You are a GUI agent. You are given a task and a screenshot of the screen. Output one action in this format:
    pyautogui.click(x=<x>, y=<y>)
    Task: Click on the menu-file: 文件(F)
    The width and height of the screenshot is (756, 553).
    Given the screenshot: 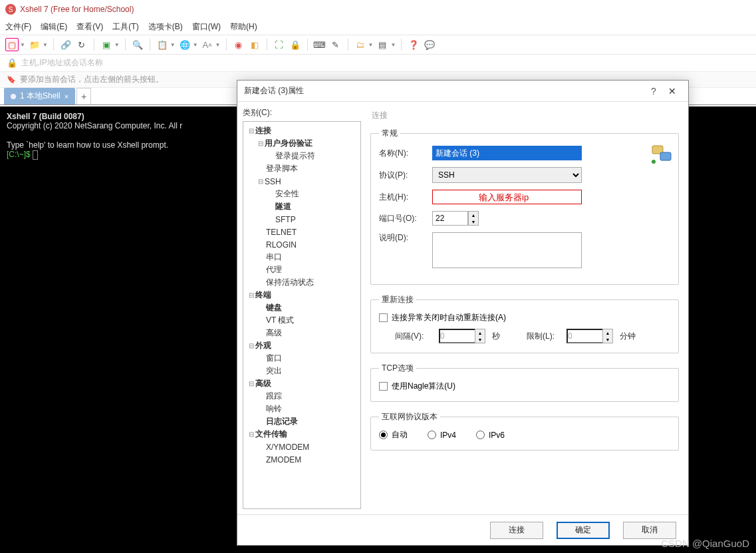 What is the action you would take?
    pyautogui.click(x=19, y=27)
    